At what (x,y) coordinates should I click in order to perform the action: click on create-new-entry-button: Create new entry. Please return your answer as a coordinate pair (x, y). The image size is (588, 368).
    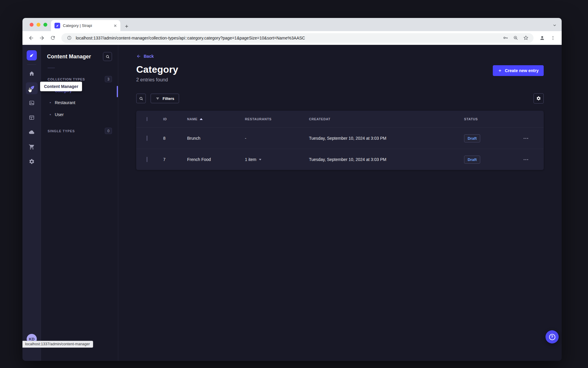
    Looking at the image, I should click on (518, 71).